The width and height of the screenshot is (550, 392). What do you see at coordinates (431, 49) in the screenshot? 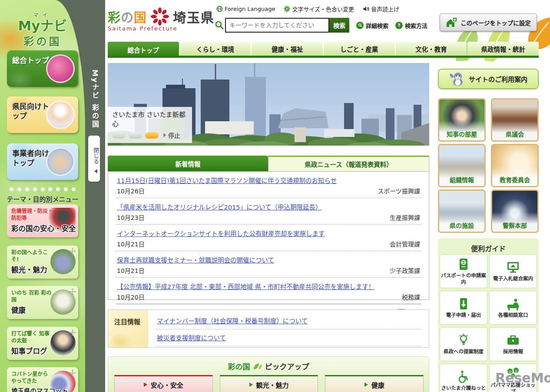
I see `nav-tab-culture-education: 文化・教育` at bounding box center [431, 49].